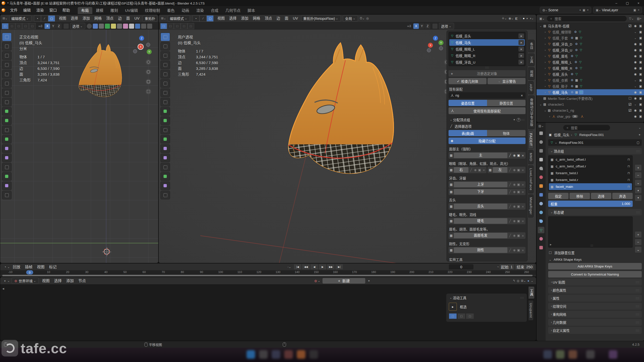 This screenshot has width=644, height=362. Describe the element at coordinates (638, 250) in the screenshot. I see `shapekey-specials-button: ⌄` at that location.